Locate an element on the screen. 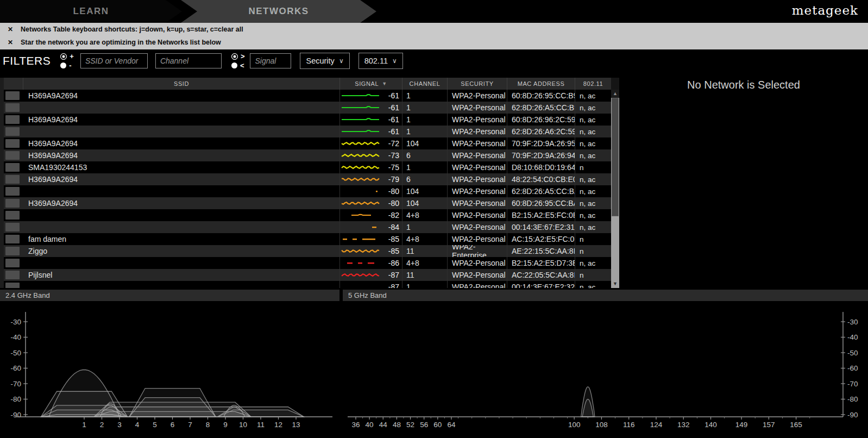  svg-text: 7 is located at coordinates (190, 425).